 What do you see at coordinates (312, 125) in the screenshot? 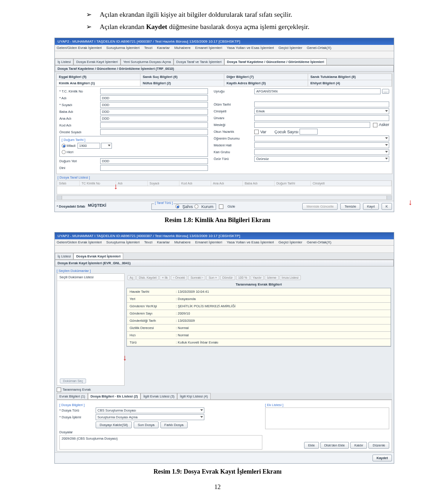
I see `input-meslek` at bounding box center [312, 125].